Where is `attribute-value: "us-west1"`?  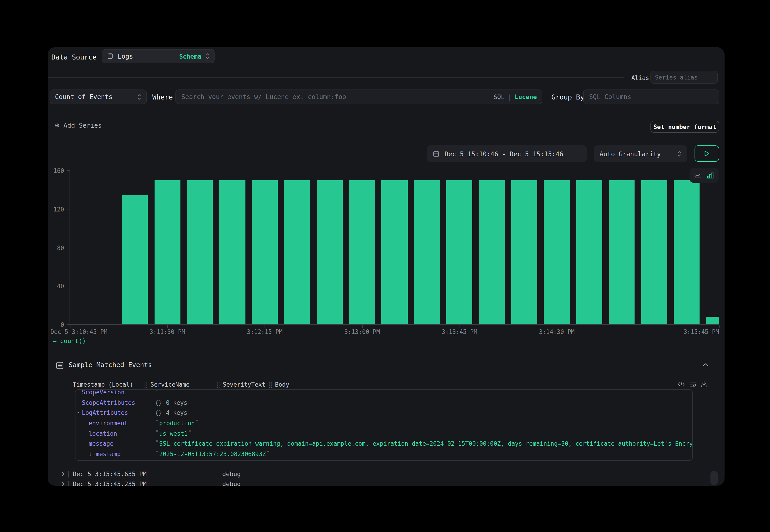 attribute-value: "us-west1" is located at coordinates (173, 433).